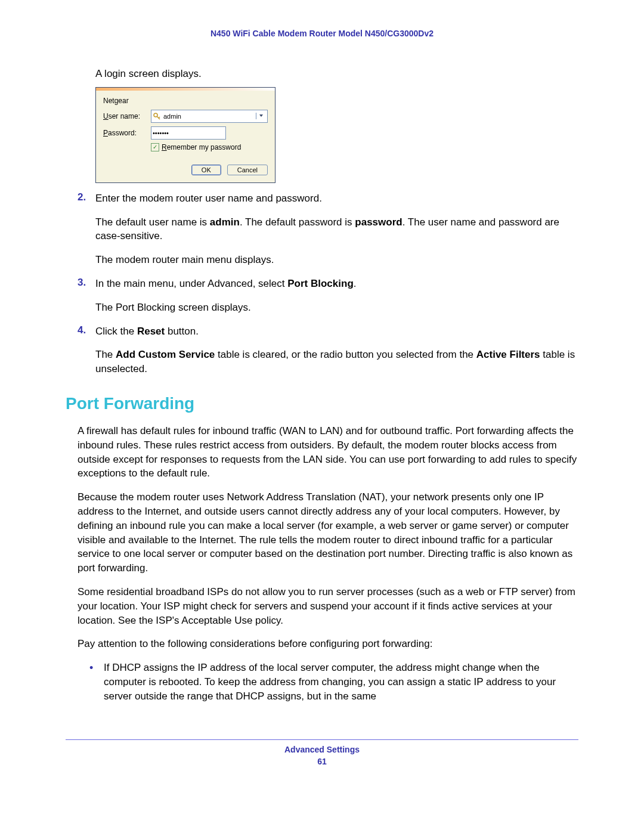  I want to click on username-input: admin, so click(209, 116).